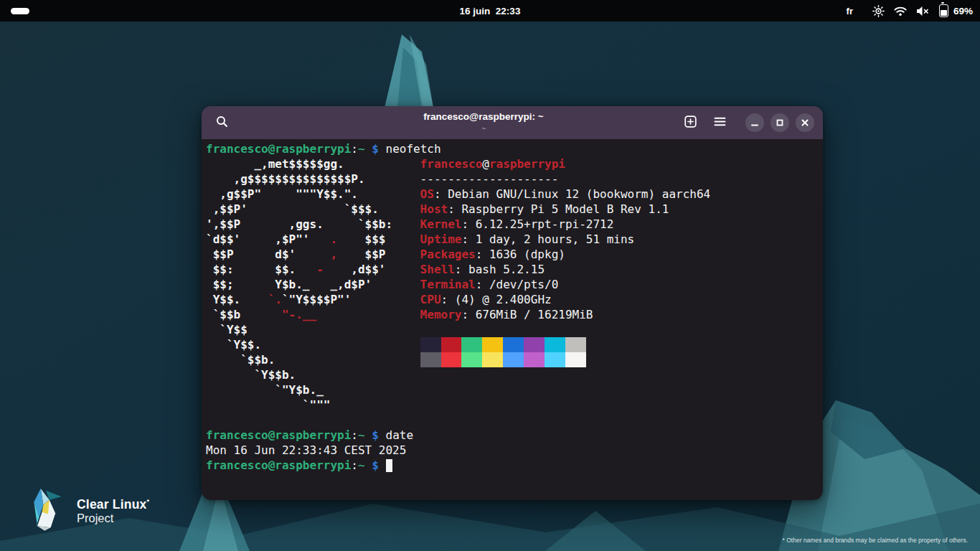  I want to click on terminal-line: Uptime: 1 day, 2 hours, 51 mins, so click(565, 240).